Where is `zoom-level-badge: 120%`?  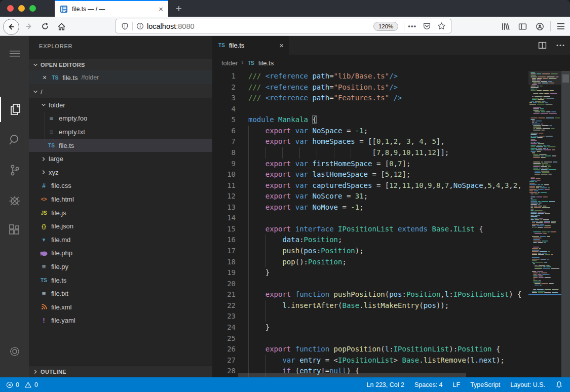
zoom-level-badge: 120% is located at coordinates (386, 26).